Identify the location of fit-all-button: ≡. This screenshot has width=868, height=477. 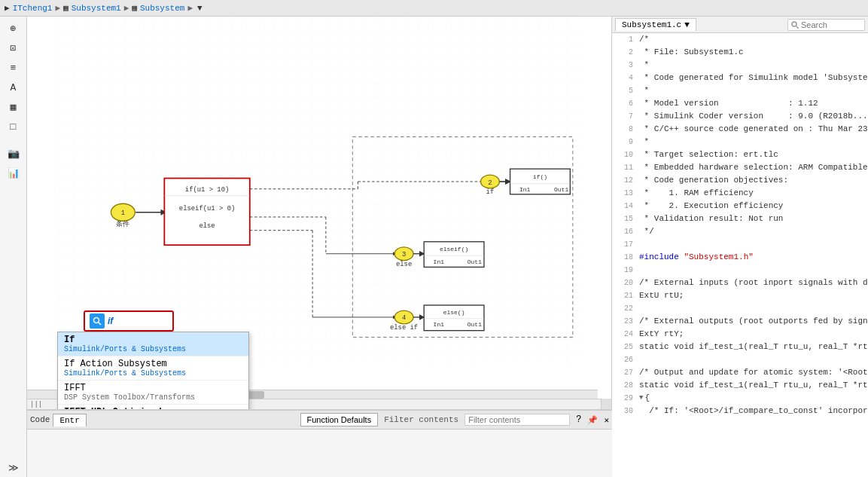
(14, 68).